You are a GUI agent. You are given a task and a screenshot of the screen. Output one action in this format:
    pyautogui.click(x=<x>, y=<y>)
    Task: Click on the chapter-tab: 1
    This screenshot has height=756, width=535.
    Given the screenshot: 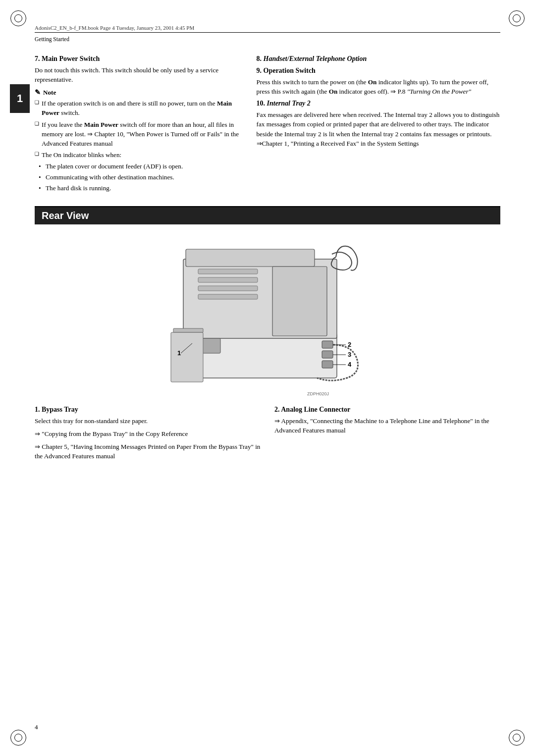 What is the action you would take?
    pyautogui.click(x=20, y=99)
    